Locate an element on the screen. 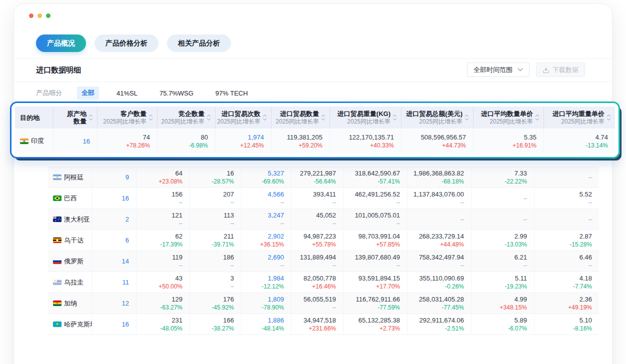  value: 74 is located at coordinates (146, 137).